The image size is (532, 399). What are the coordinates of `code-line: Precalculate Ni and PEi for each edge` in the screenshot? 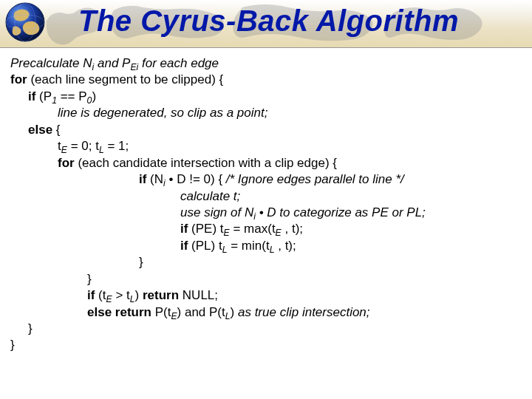 It's located at (266, 64).